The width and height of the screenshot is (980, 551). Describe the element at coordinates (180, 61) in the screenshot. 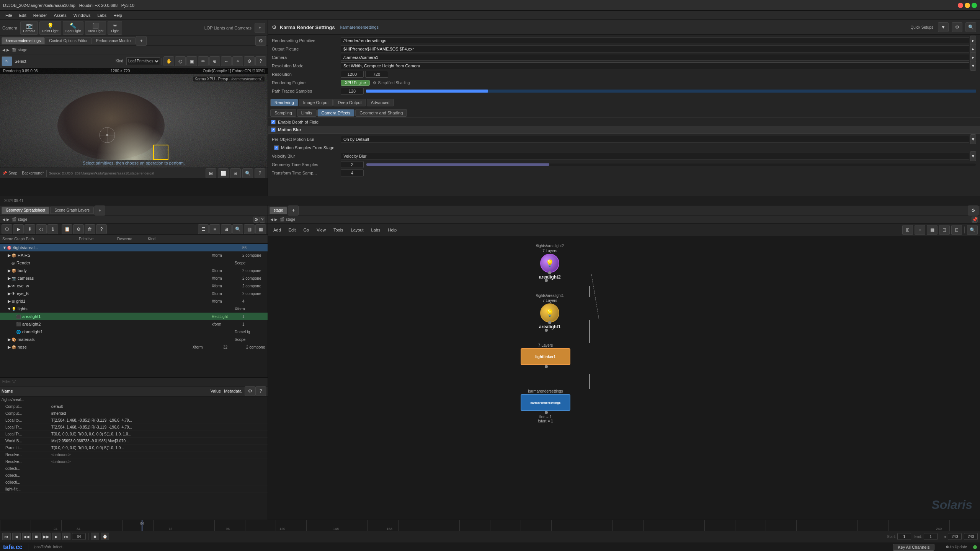

I see `tool-2: ◎` at that location.